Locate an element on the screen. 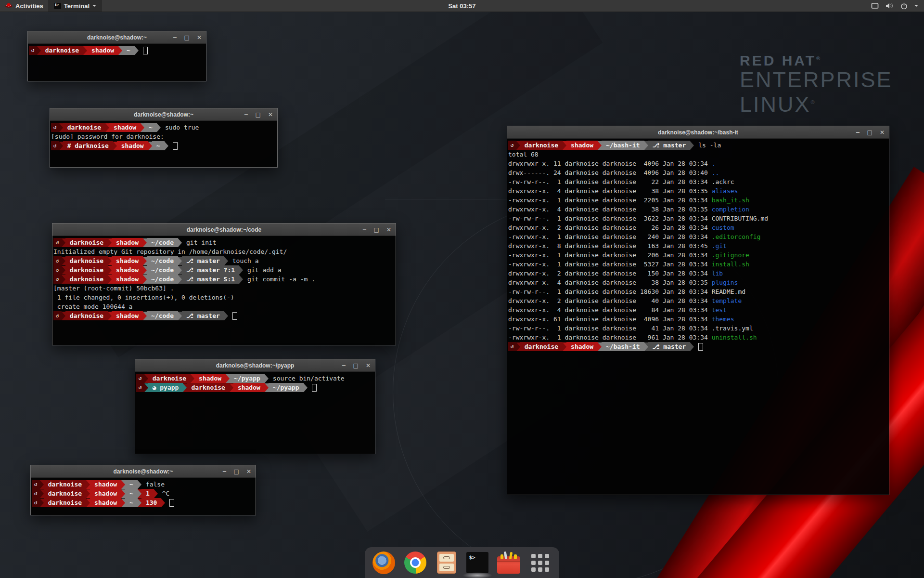 The height and width of the screenshot is (578, 924). terminal-line: -rw-rw-r--. 1 darknoise darknoise 18630 … is located at coordinates (698, 292).